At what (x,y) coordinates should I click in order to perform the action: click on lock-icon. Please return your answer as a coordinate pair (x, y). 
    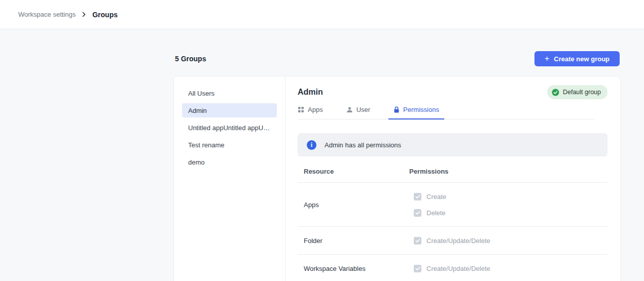
    Looking at the image, I should click on (397, 110).